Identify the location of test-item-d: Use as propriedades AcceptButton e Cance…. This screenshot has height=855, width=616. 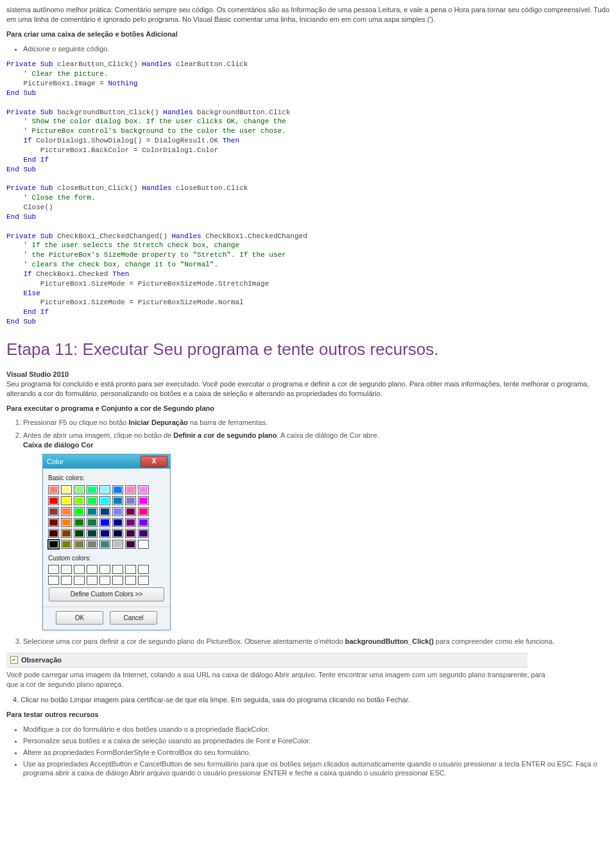
(316, 769).